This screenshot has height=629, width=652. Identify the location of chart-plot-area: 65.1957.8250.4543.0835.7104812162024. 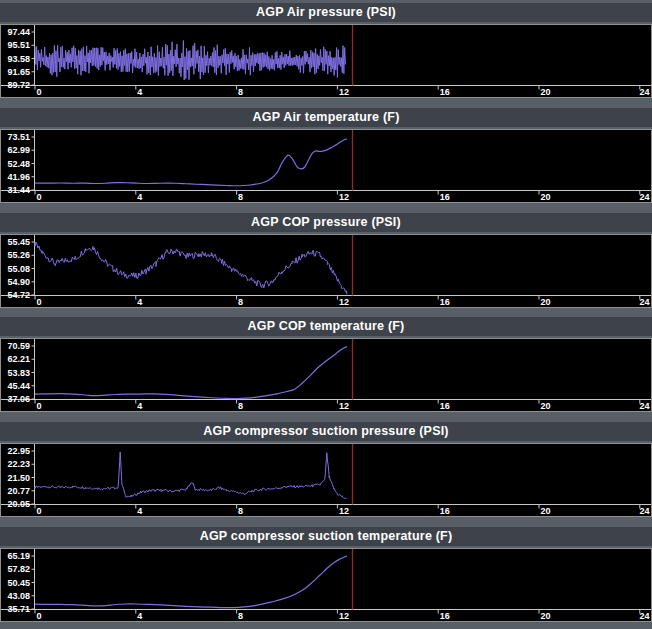
(326, 585).